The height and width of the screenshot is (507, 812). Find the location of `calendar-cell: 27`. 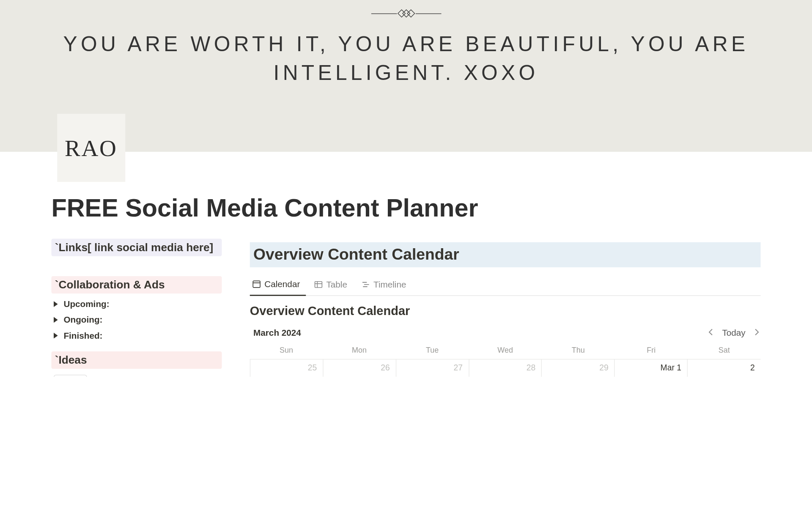

calendar-cell: 27 is located at coordinates (433, 368).